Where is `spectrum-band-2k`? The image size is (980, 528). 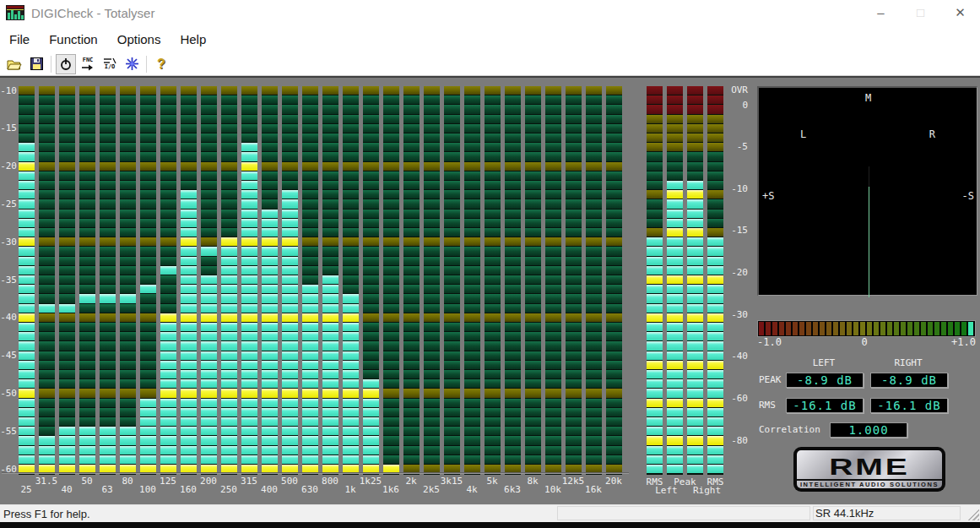 spectrum-band-2k is located at coordinates (412, 280).